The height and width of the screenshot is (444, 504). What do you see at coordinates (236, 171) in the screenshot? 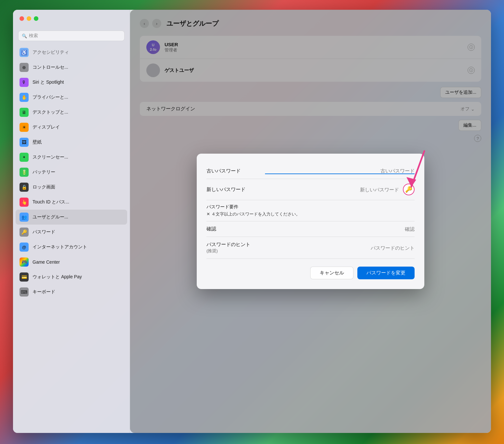
I see `old-password-label: 古いパスワード` at bounding box center [236, 171].